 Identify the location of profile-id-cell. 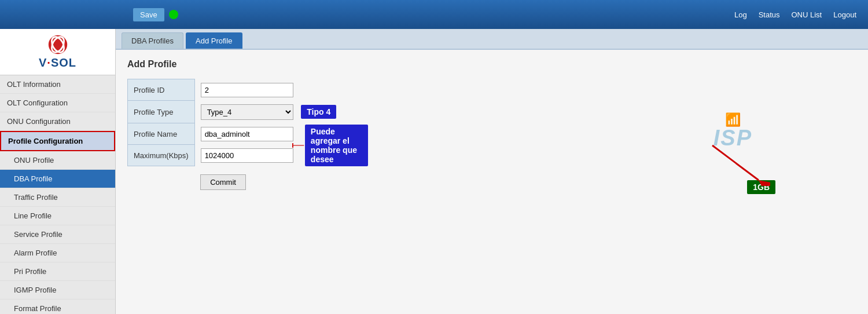
(269, 90).